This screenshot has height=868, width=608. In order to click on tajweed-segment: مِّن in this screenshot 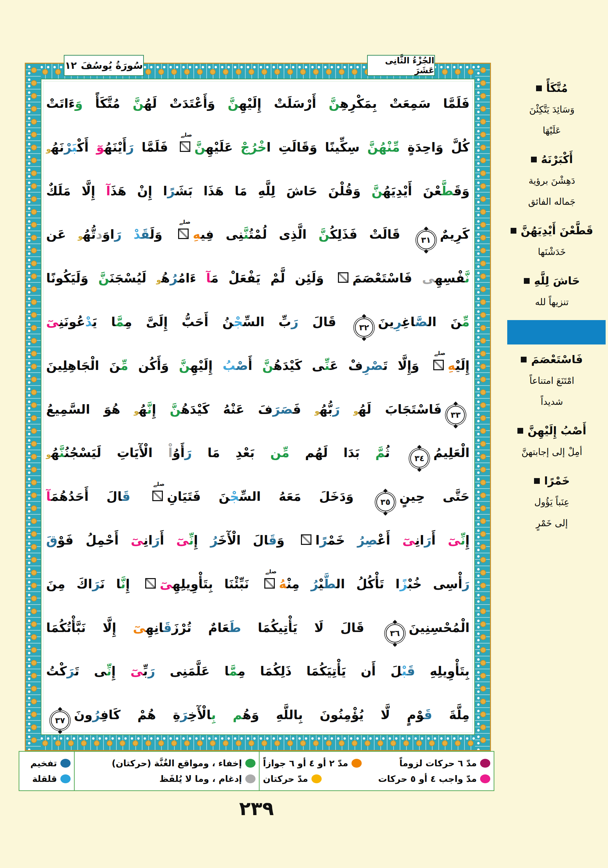, I will do `click(280, 453)`.